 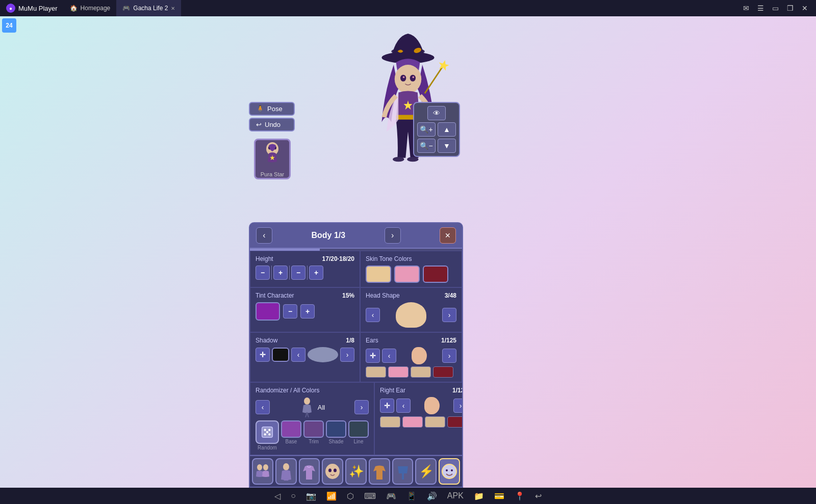 I want to click on files-button: 📁, so click(x=479, y=496).